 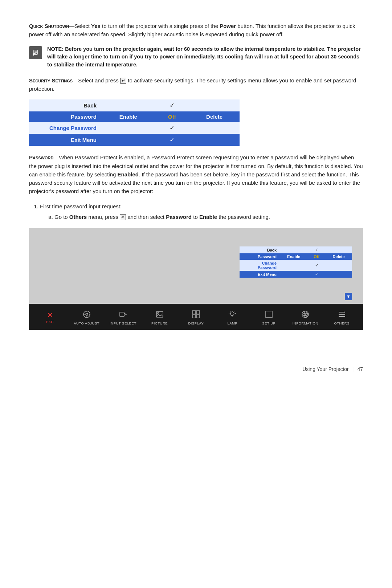 I want to click on mini-security-table: Back ✓ Password Enable Off Delete Change…, so click(x=296, y=262).